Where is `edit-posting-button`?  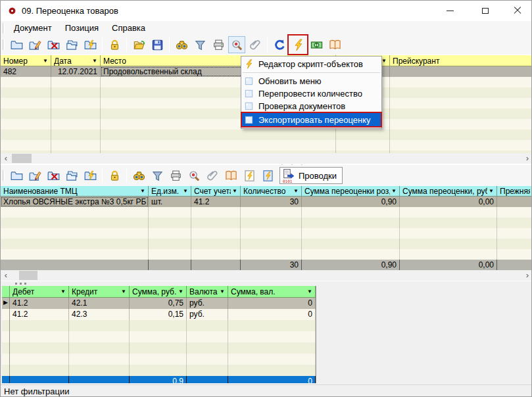 edit-posting-button is located at coordinates (35, 175).